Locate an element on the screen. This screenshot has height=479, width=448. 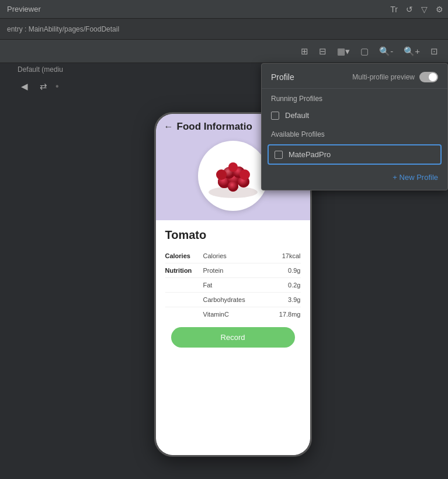
new-profile-link-area: + New Profile is located at coordinates (355, 179).